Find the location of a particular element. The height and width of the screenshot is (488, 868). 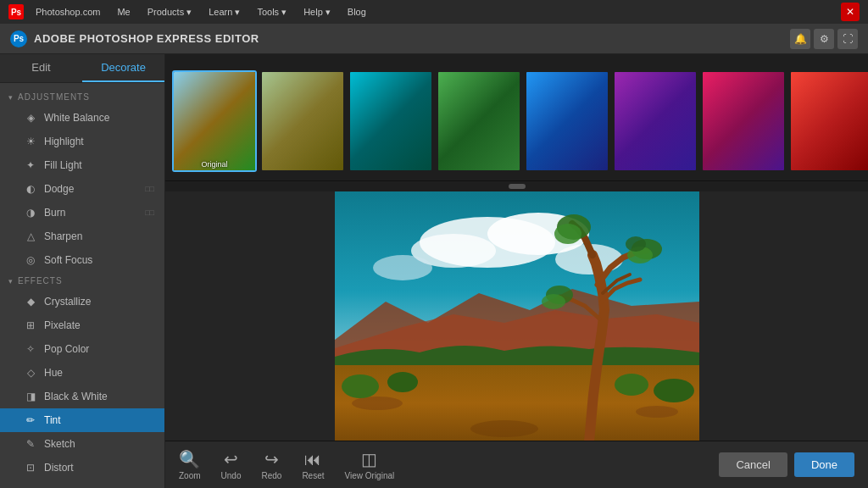

sharpen-icon: △ is located at coordinates (31, 236).